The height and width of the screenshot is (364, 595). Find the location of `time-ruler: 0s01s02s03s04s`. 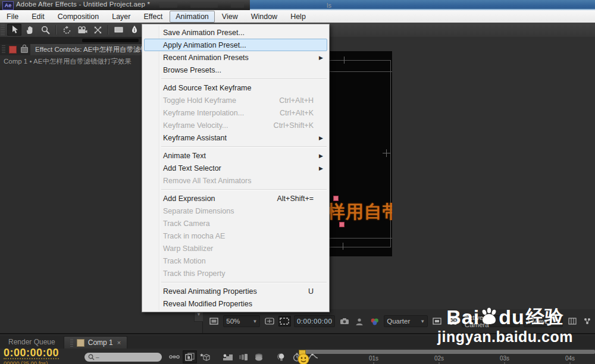

time-ruler: 0s01s02s03s04s is located at coordinates (446, 356).